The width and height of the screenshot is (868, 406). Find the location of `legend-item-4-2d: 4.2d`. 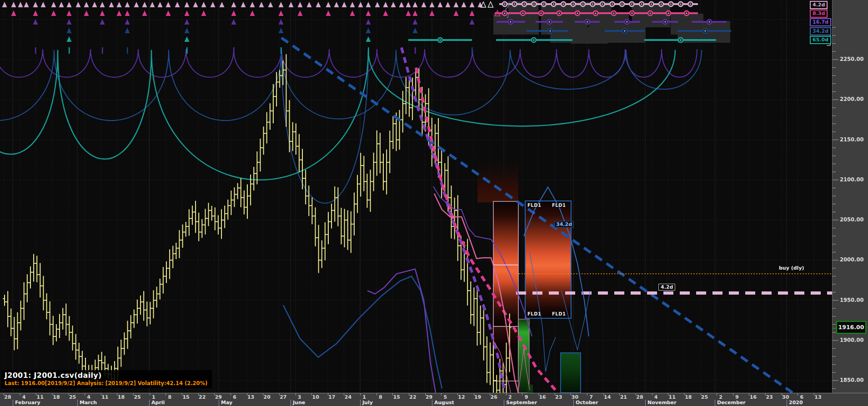

legend-item-4-2d: 4.2d is located at coordinates (818, 5).